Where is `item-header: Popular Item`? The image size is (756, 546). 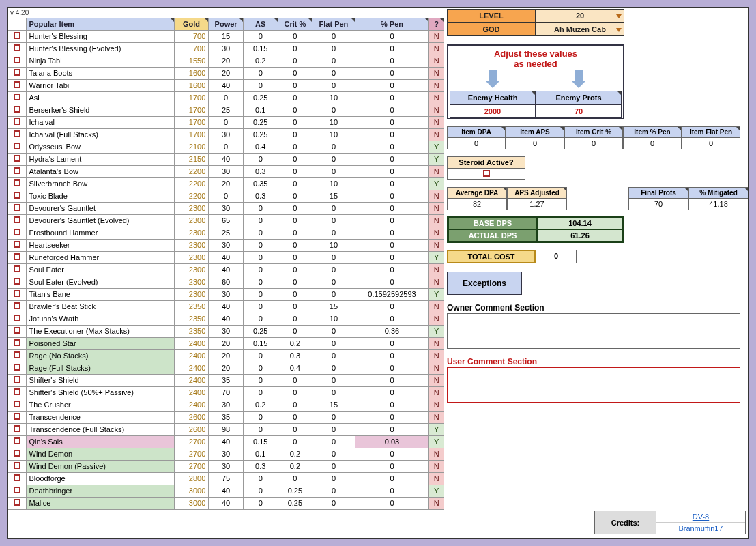 item-header: Popular Item is located at coordinates (100, 25).